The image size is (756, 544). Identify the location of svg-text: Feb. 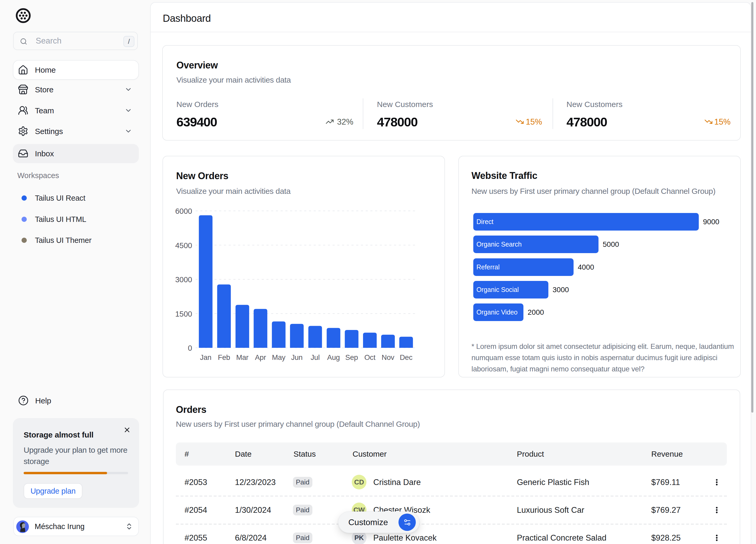
(224, 357).